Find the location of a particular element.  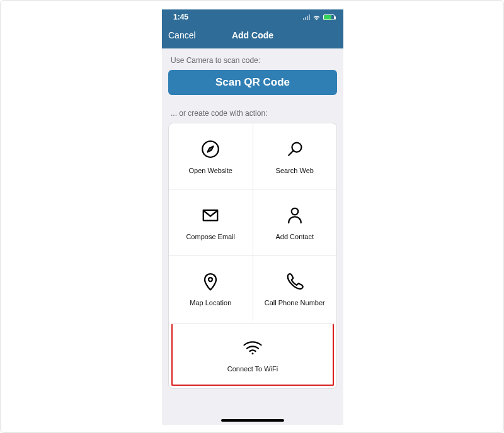

scan-qr-button: Scan QR Code is located at coordinates (253, 82).